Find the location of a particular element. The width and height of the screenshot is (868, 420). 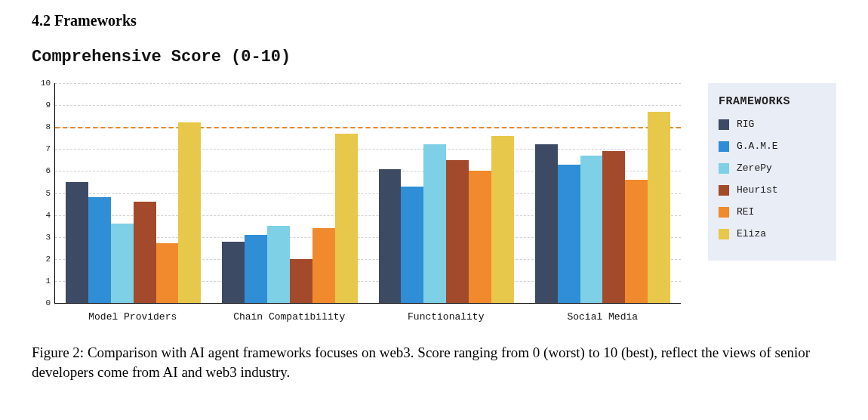

legend-item: G.A.M.E is located at coordinates (772, 147).